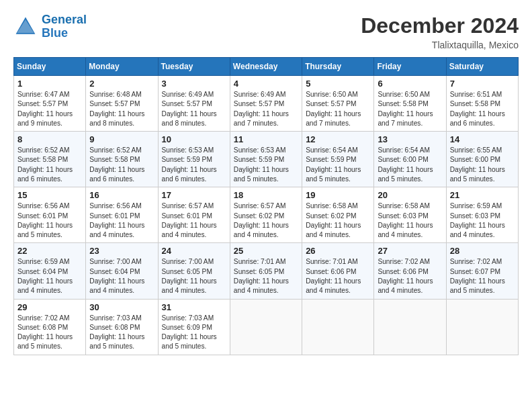  Describe the element at coordinates (439, 45) in the screenshot. I see `location: Tlalixtaquilla, Mexico` at that location.